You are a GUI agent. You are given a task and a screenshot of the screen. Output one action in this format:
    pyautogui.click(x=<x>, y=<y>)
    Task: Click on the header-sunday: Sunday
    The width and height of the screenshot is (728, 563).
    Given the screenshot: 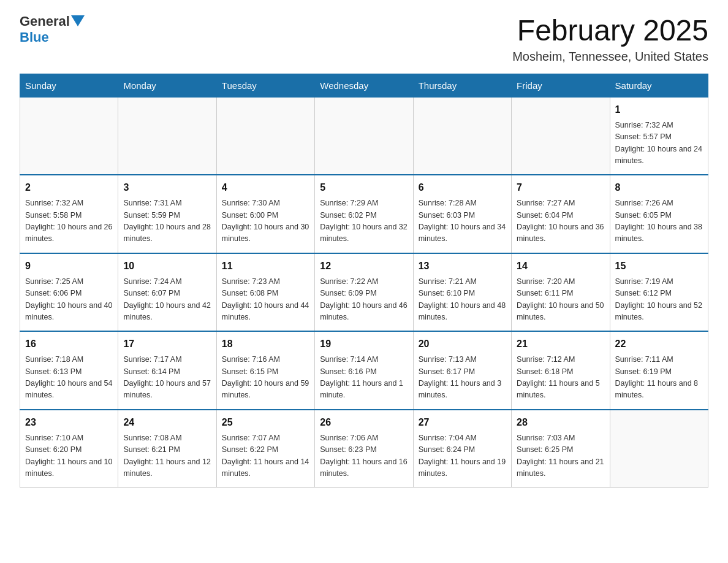 What is the action you would take?
    pyautogui.click(x=69, y=85)
    